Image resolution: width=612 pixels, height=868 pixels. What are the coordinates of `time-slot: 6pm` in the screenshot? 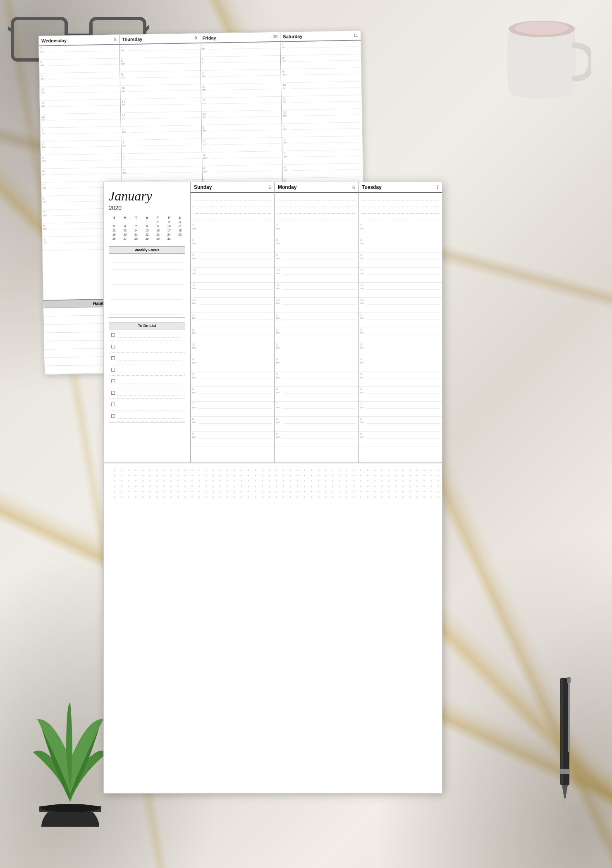 It's located at (232, 394).